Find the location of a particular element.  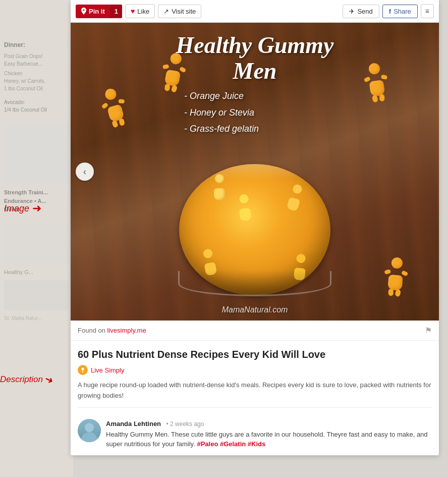

send-icon: ✈ is located at coordinates (352, 11).